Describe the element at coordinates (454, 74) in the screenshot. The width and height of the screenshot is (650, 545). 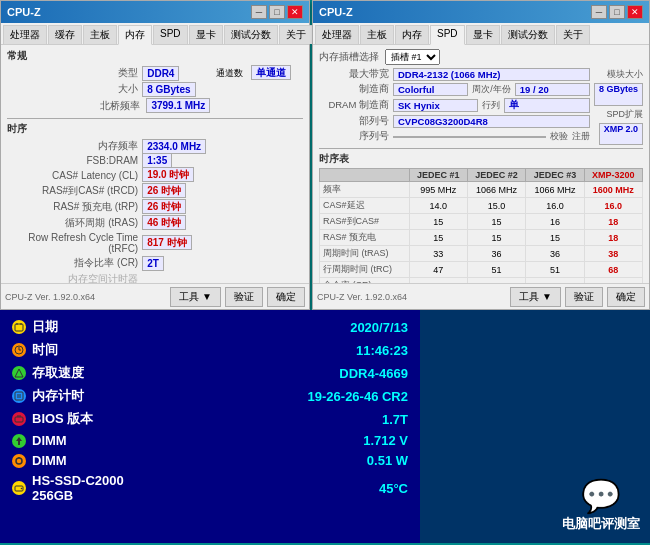
I see `spd-type-row: 最大带宽 DDR4-2132 (1066 MHz)` at that location.